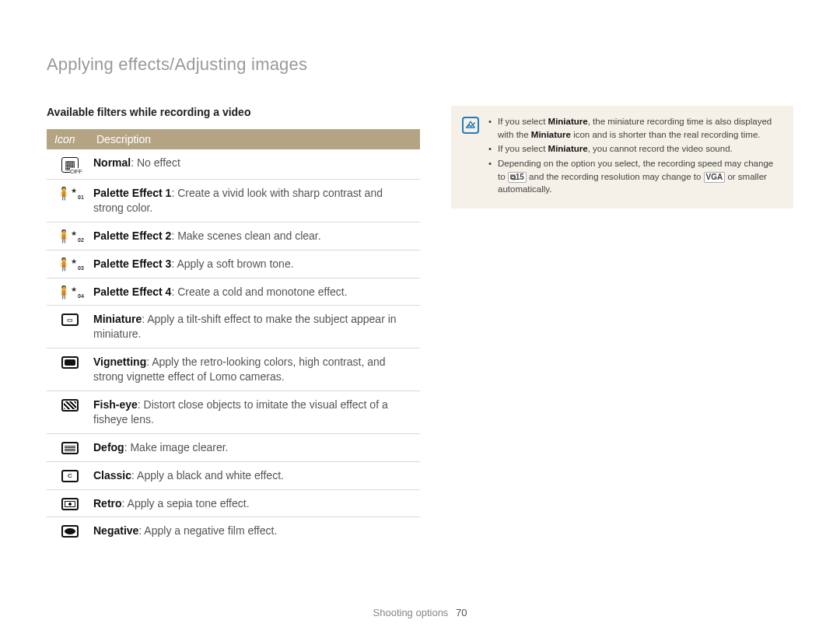 The width and height of the screenshot is (840, 634). What do you see at coordinates (233, 412) in the screenshot?
I see `table-row: Fish-eye: Distort close objects to imita…` at bounding box center [233, 412].